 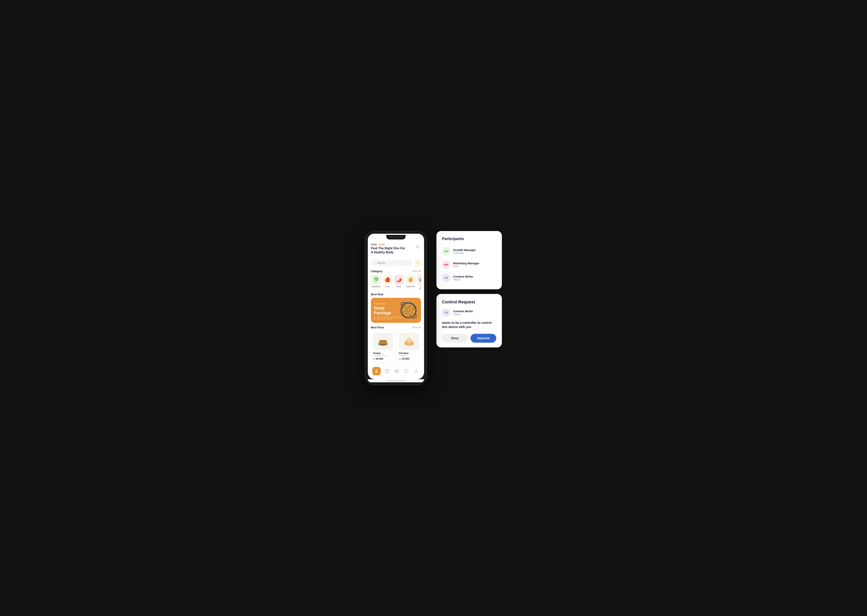 I want to click on filter-icon, so click(x=418, y=263).